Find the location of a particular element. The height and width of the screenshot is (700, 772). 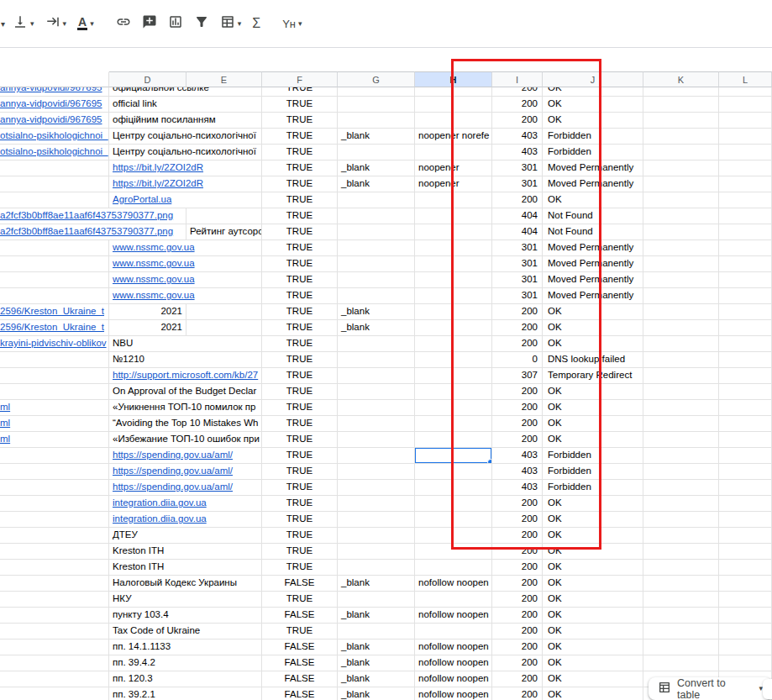

cell-c: otsialno-psikhologichnoi_ is located at coordinates (55, 136).